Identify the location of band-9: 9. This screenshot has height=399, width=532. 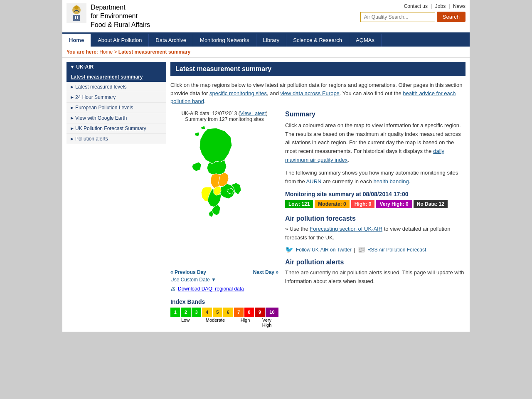
(259, 312).